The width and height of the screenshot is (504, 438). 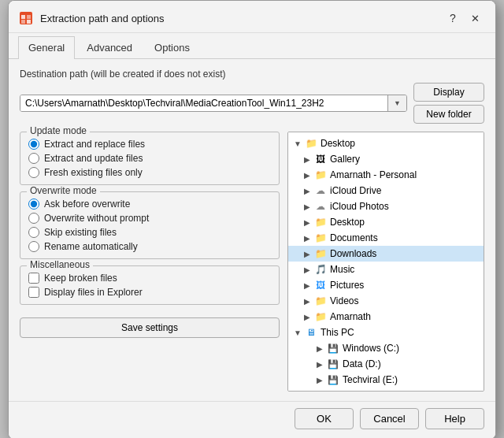 What do you see at coordinates (386, 238) in the screenshot?
I see `tree-item-documents: ▶ 📁 Documents` at bounding box center [386, 238].